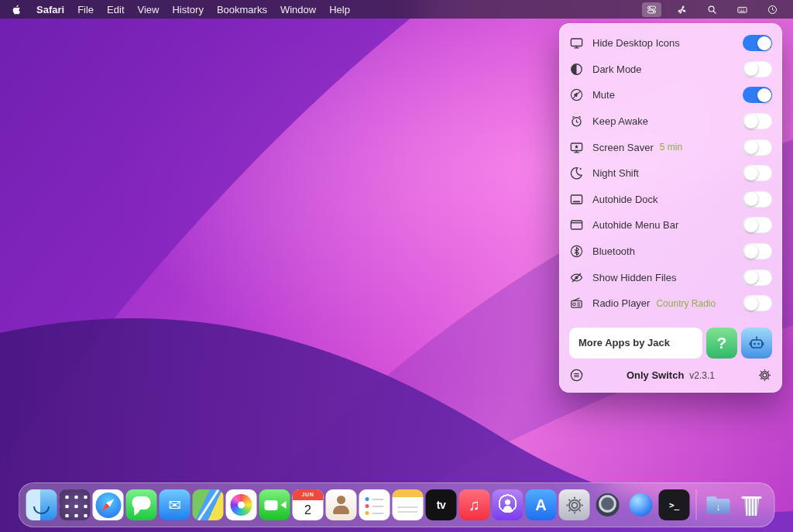  Describe the element at coordinates (613, 251) in the screenshot. I see `toggle-label: Bluetooth` at that location.